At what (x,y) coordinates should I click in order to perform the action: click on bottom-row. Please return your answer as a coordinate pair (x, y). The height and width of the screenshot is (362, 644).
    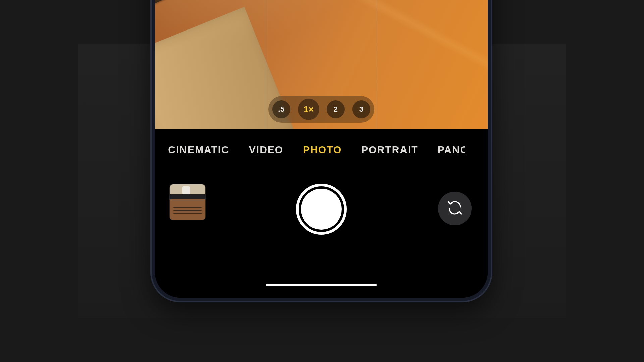
    Looking at the image, I should click on (321, 209).